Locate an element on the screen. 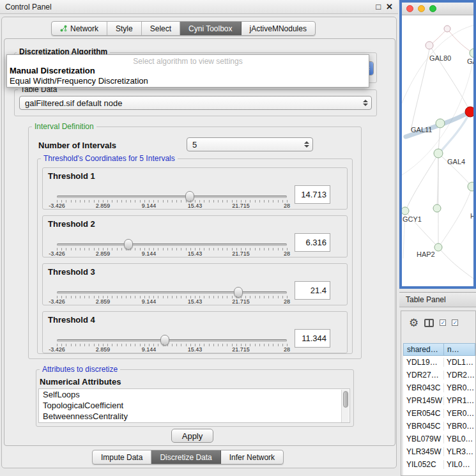  dropdown-item-manual-discretization: Manual Discretization is located at coordinates (188, 71).